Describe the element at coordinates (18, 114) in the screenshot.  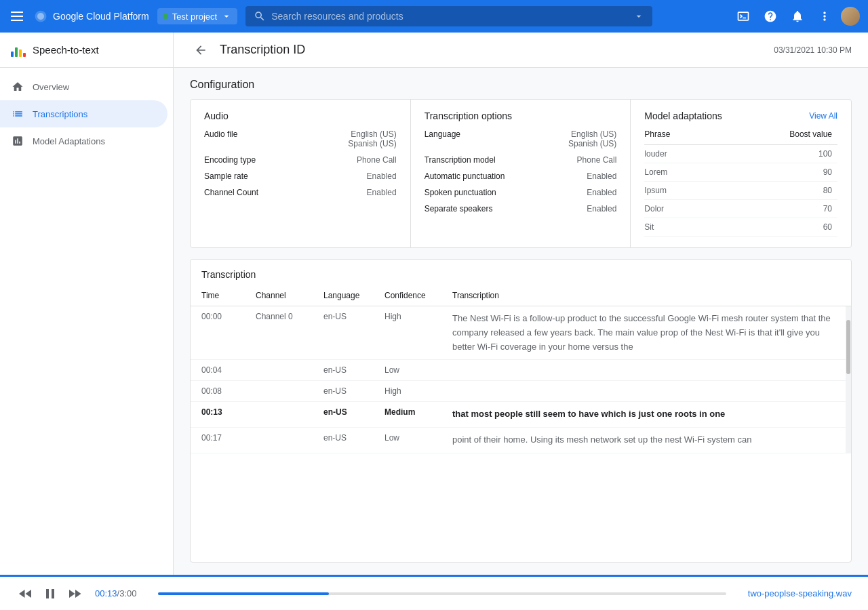
I see `list-icon` at that location.